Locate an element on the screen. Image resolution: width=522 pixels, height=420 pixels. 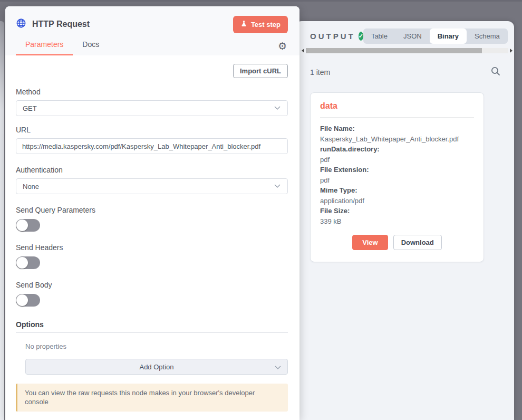
developer-console-notice: You can view the raw requests this node … is located at coordinates (152, 398).